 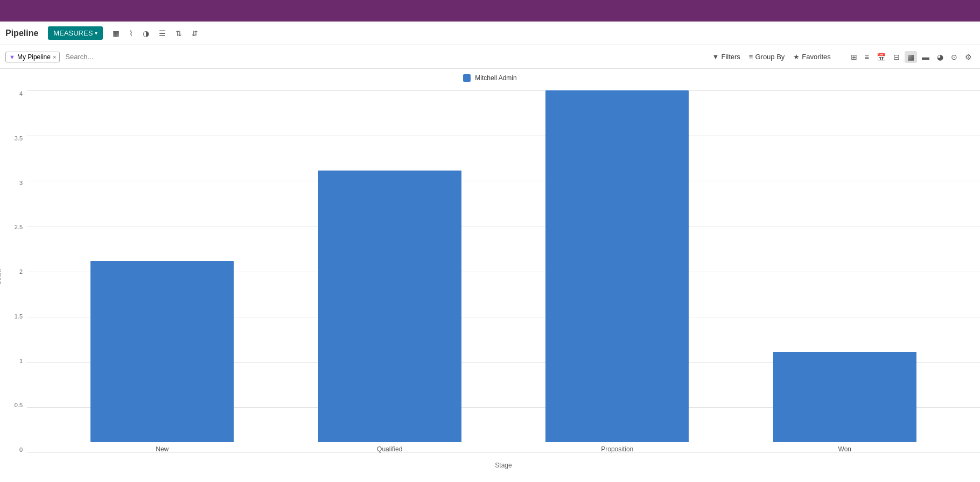 What do you see at coordinates (390, 307) in the screenshot?
I see `bar-qualified` at bounding box center [390, 307].